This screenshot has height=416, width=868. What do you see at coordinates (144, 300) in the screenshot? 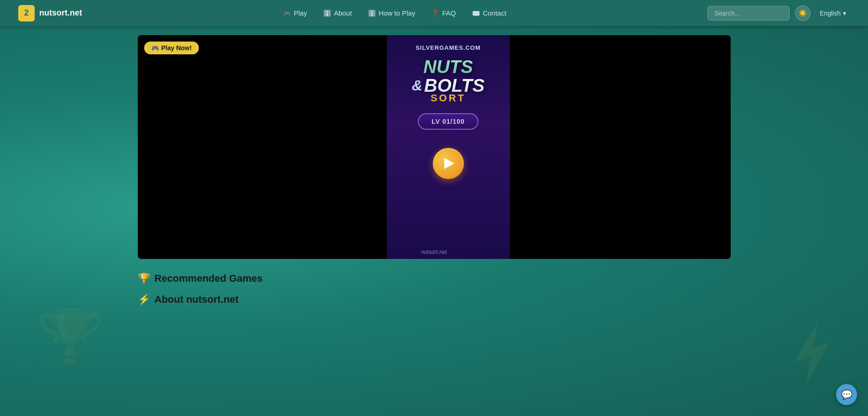
I see `bolt-icon: ⚡` at bounding box center [144, 300].